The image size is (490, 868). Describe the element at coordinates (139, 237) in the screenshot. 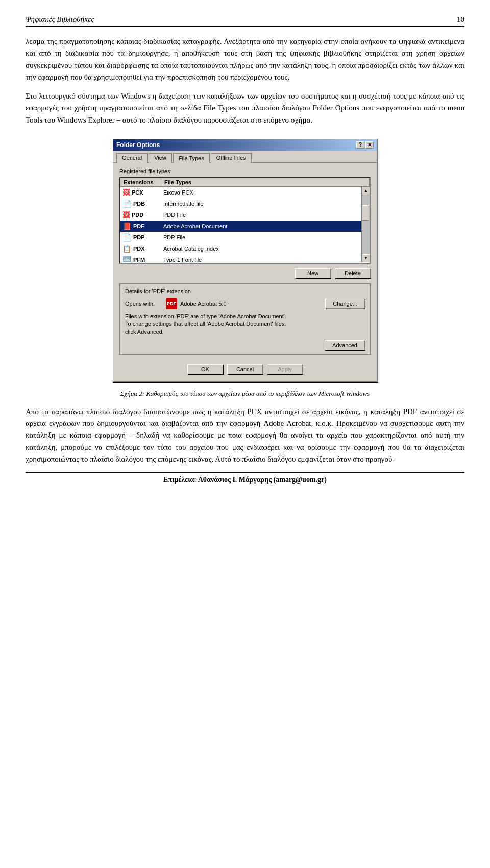

I see `ext-pdp: PDP` at that location.